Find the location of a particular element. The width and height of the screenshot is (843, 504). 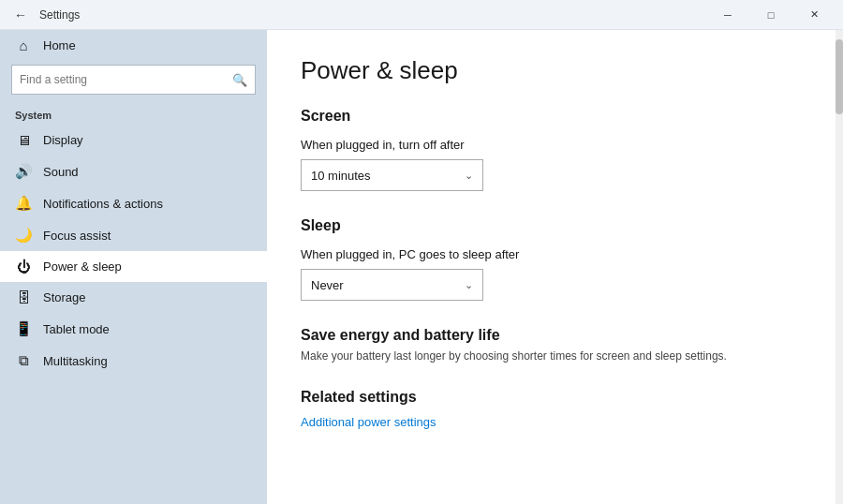

sleep-dropdown-value: Never is located at coordinates (328, 285).